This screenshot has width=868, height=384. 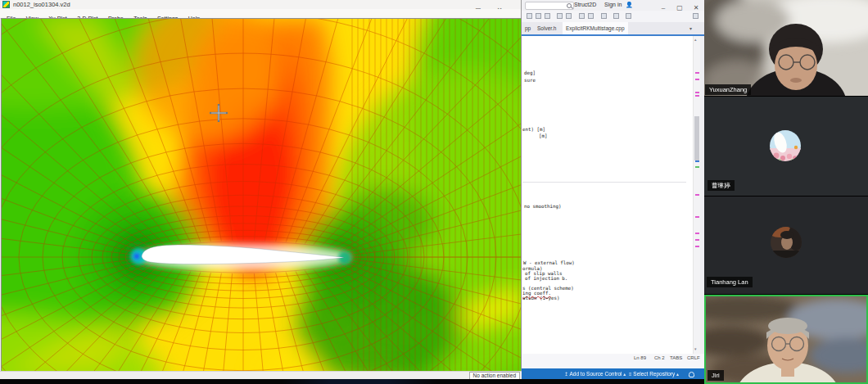 What do you see at coordinates (260, 5) in the screenshot?
I see `cfd-titlebar: n0012_iso01304.v2d – ▢ ✕` at bounding box center [260, 5].